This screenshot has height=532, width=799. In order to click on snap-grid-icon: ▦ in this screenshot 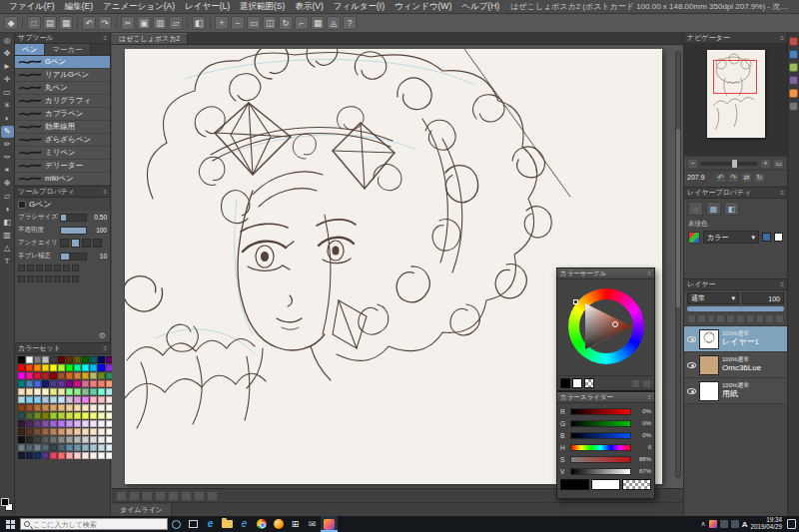, I will do `click(318, 23)`.